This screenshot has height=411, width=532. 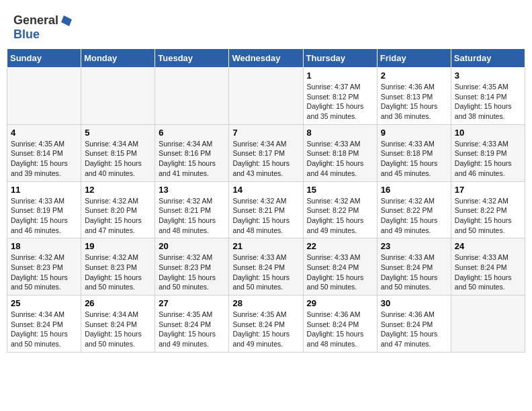 I want to click on calendar-cell: 29Sunrise: 4:36 AMSunset: 8:24 PMDayligh…, so click(x=340, y=324).